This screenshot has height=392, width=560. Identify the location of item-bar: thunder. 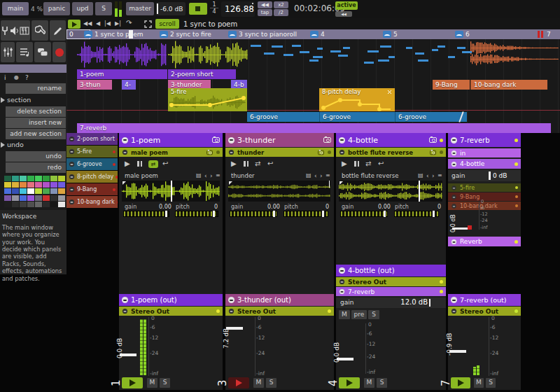
(280, 153).